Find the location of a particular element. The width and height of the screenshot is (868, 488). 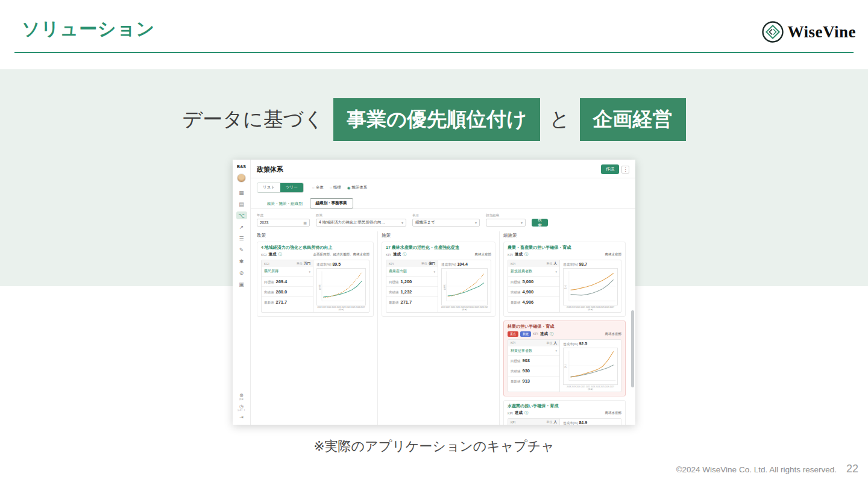

rate-value: 98.7 is located at coordinates (583, 264).